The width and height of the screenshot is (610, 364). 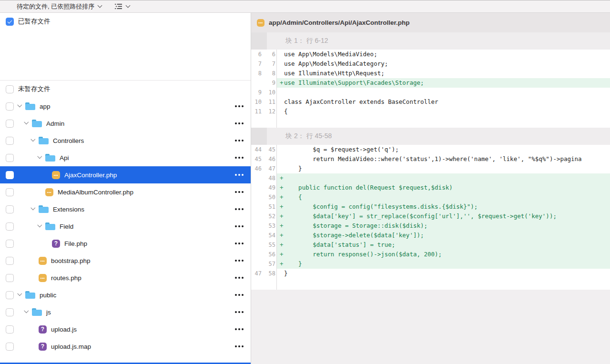 What do you see at coordinates (339, 23) in the screenshot?
I see `diff-file-path: app/Admin/Controllers/Api/AjaxController…` at bounding box center [339, 23].